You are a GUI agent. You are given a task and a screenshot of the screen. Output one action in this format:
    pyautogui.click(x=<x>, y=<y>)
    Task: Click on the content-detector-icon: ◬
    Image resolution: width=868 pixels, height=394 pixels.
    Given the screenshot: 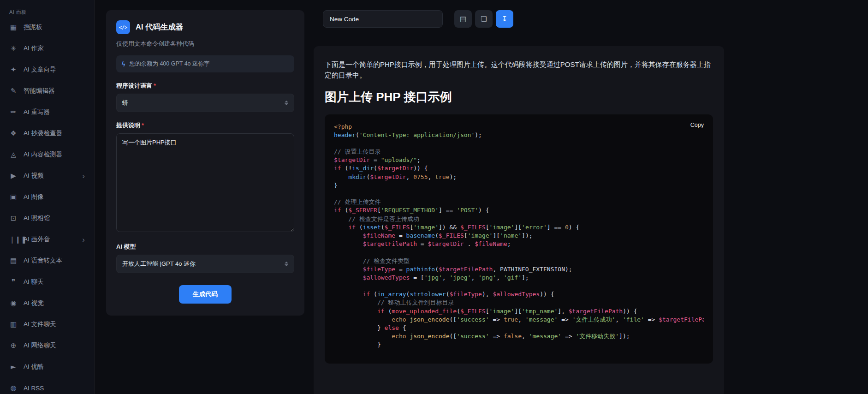 What is the action you would take?
    pyautogui.click(x=13, y=155)
    